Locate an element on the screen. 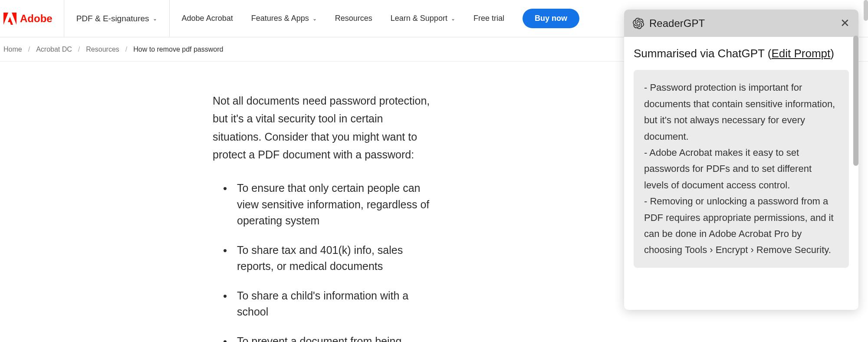 Image resolution: width=868 pixels, height=342 pixels. nav-features-apps: Features & Apps ⌄ is located at coordinates (284, 18).